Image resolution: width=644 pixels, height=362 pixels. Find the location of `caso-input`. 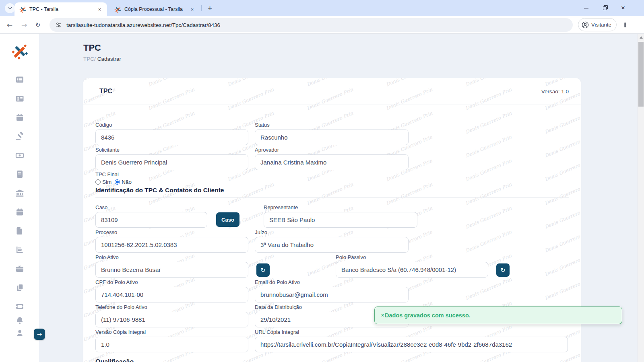

caso-input is located at coordinates (151, 220).